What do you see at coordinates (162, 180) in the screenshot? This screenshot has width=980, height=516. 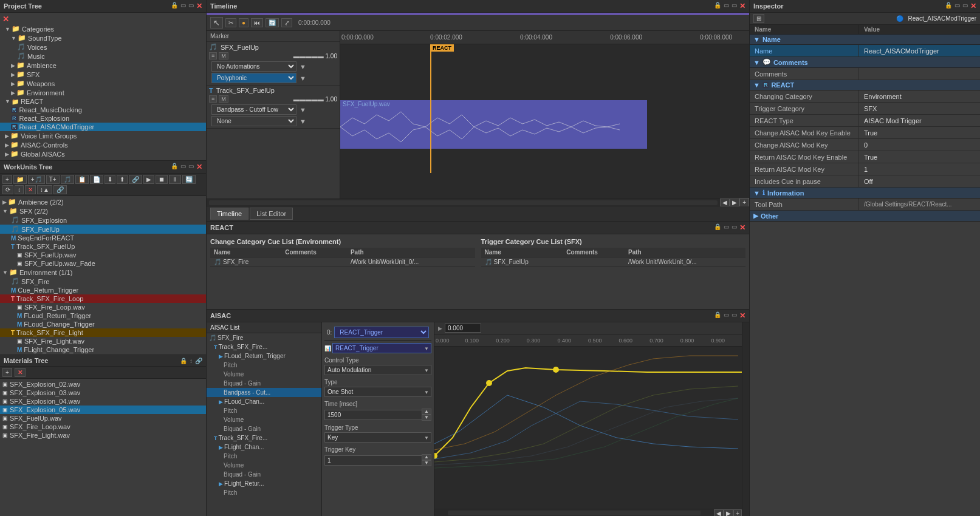 I see `wu-btn12: ⏹` at bounding box center [162, 180].